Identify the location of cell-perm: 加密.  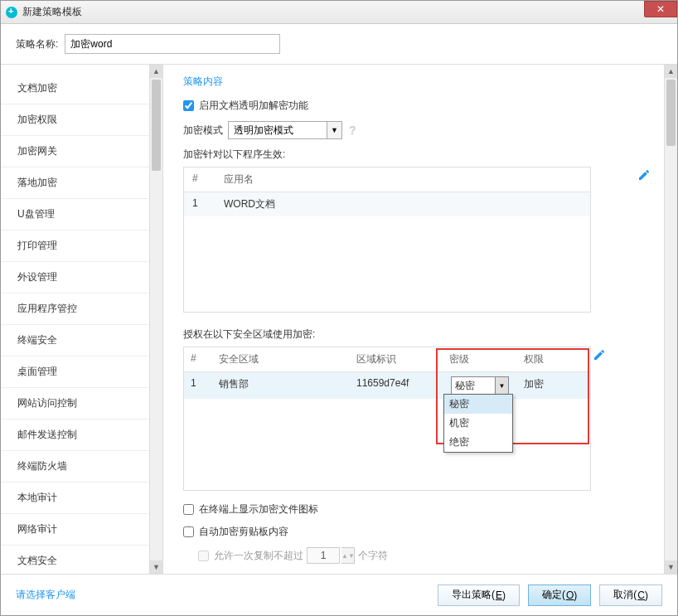
(554, 386).